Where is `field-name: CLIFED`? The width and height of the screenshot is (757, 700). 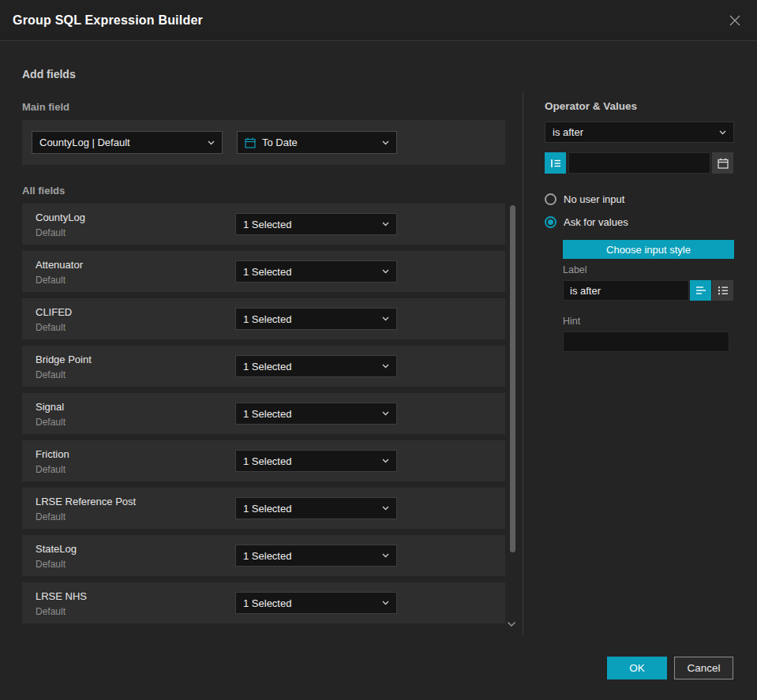
field-name: CLIFED is located at coordinates (54, 313).